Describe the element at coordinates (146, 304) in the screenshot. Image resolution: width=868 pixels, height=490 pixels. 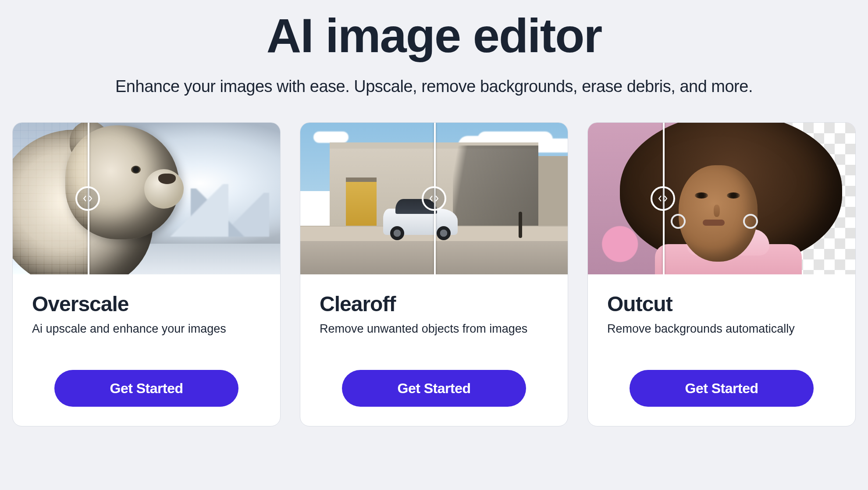
I see `card-title: Overscale` at that location.